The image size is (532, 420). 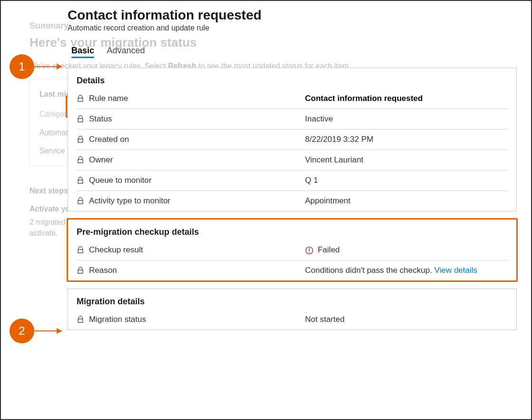 What do you see at coordinates (83, 52) in the screenshot?
I see `tab-basic: Basic` at bounding box center [83, 52].